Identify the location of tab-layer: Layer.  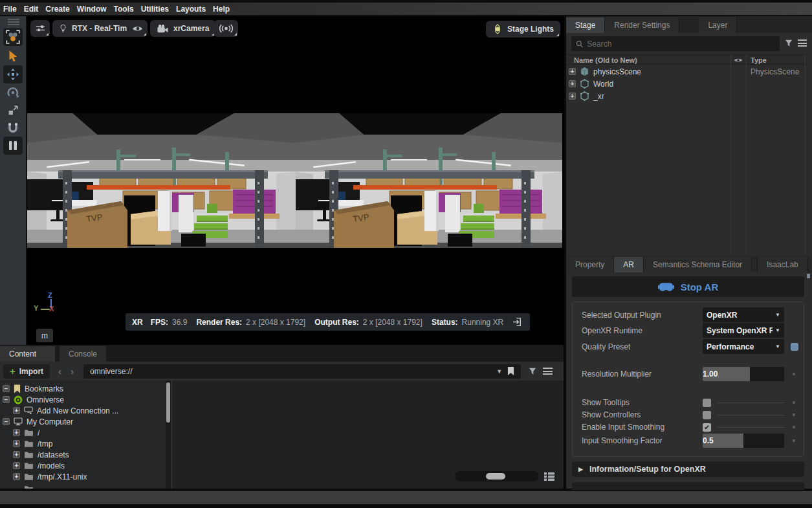
(718, 25).